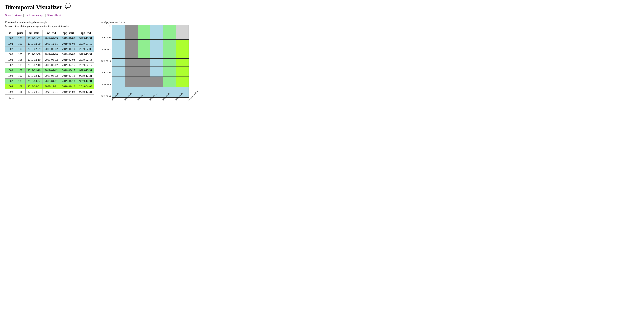  Describe the element at coordinates (155, 68) in the screenshot. I see `chart-area: 2019-01-01 2019-02-09 2019-02-10 2019-02…` at that location.